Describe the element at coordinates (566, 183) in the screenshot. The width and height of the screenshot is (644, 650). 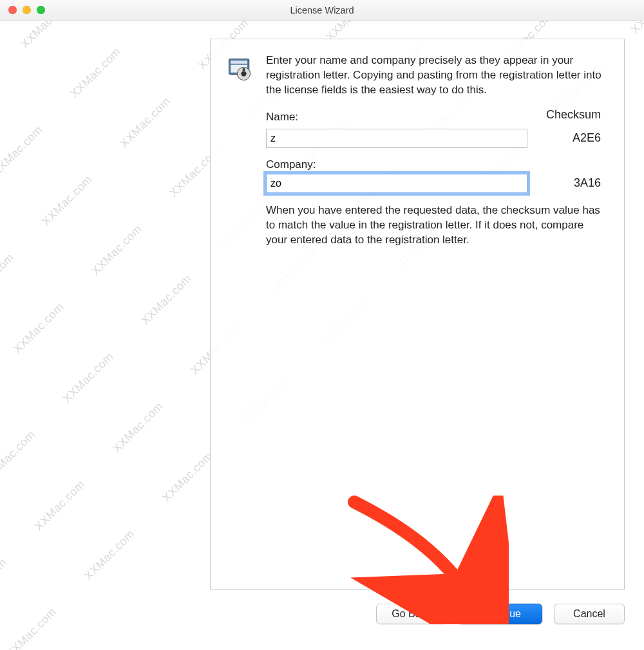
I see `company-checksum: 3A16` at that location.